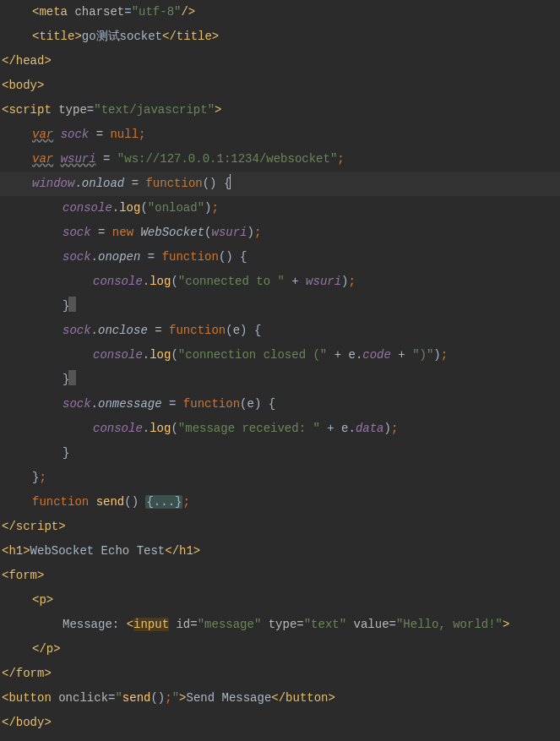 Image resolution: width=560 pixels, height=741 pixels. What do you see at coordinates (27, 61) in the screenshot?
I see `code-content: </head>` at bounding box center [27, 61].